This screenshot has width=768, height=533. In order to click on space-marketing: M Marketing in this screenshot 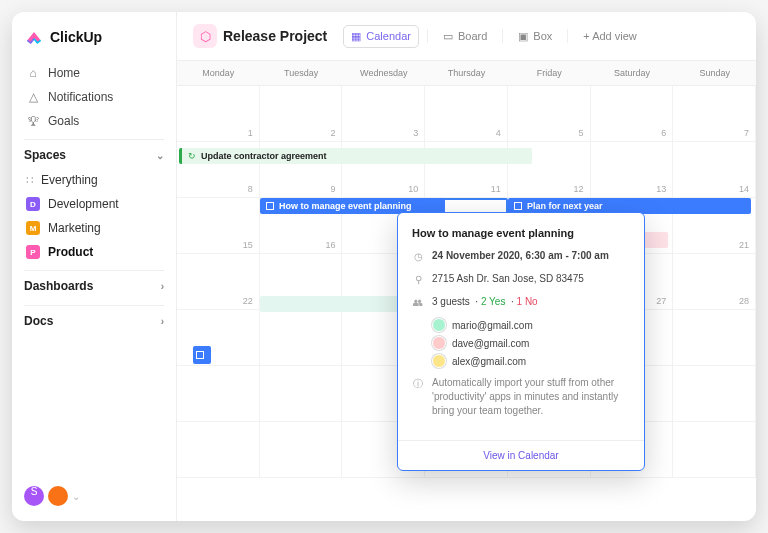, I will do `click(94, 228)`.